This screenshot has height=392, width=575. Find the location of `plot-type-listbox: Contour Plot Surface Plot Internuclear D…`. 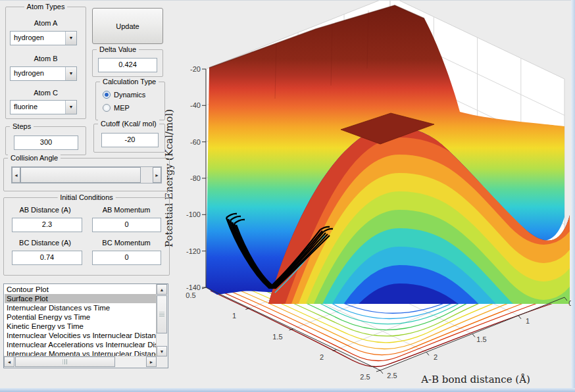

plot-type-listbox: Contour Plot Surface Plot Internuclear D… is located at coordinates (86, 326).